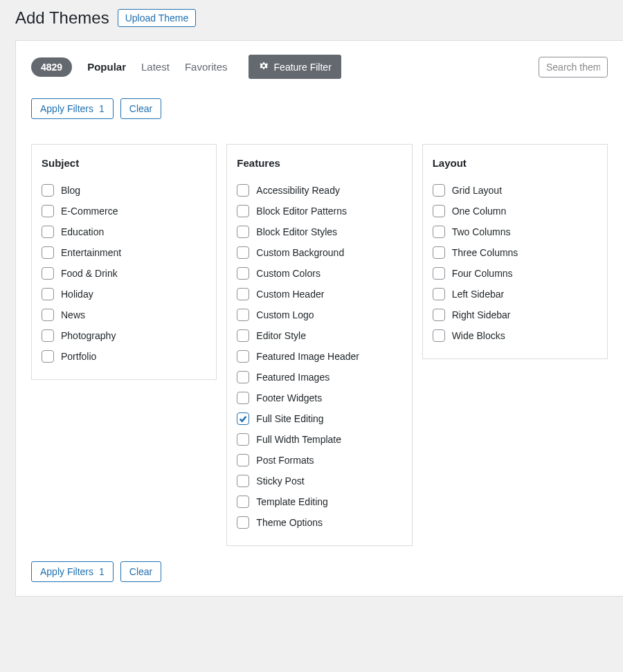 The height and width of the screenshot is (672, 623). I want to click on clear-filters-button-bottom: Clear, so click(141, 572).